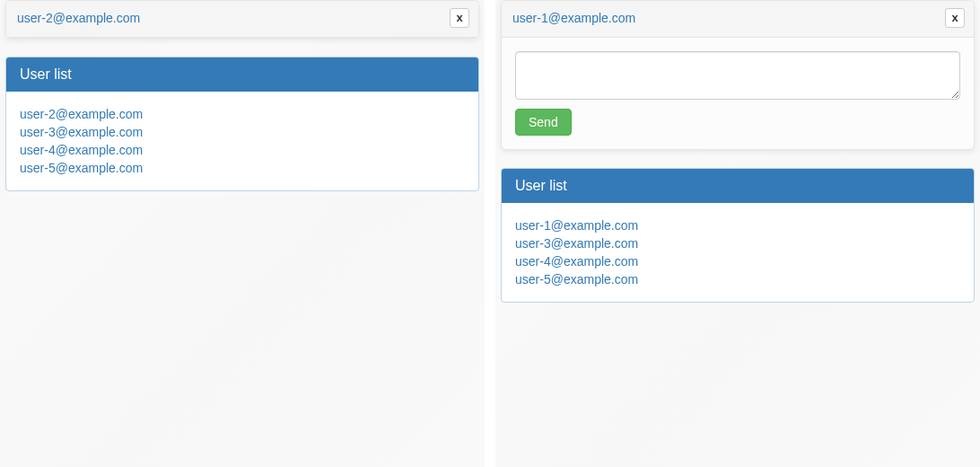  Describe the element at coordinates (242, 20) in the screenshot. I see `chat-modal-header: user-2@example.com x` at that location.